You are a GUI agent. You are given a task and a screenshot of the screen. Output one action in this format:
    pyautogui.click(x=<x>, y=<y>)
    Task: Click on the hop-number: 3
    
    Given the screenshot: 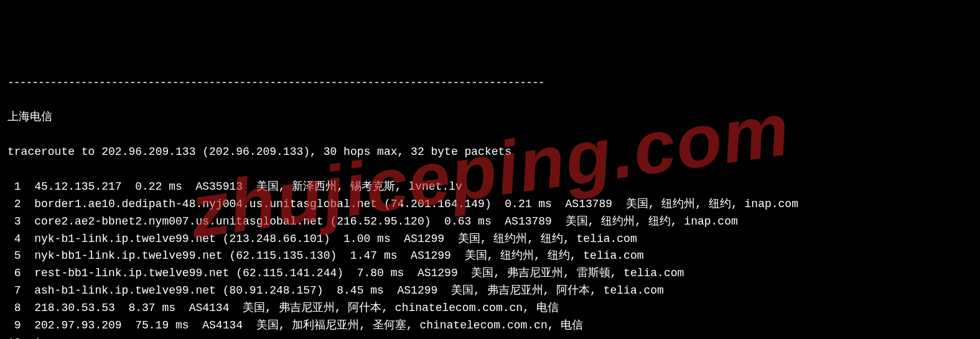 What is the action you would take?
    pyautogui.click(x=14, y=222)
    